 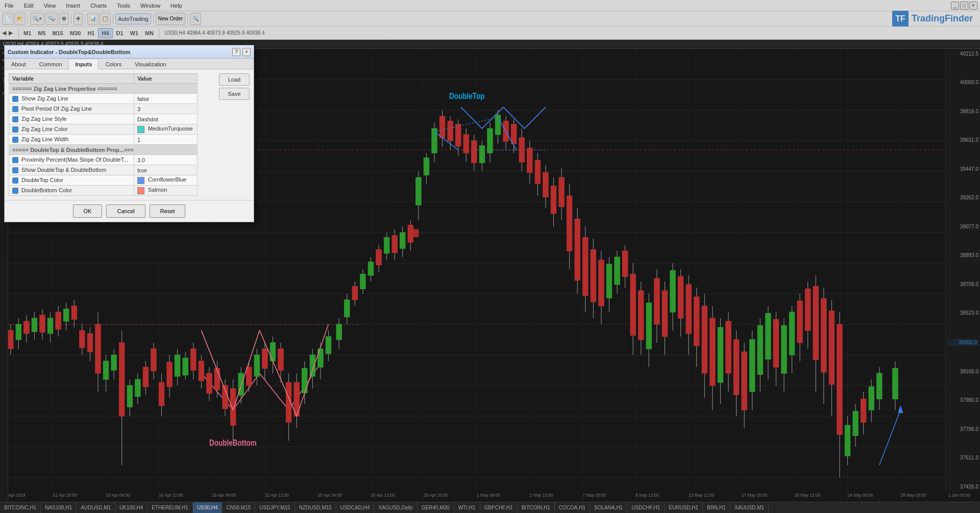 I want to click on table-row: DoubleBottom Color Salmon, so click(x=103, y=191).